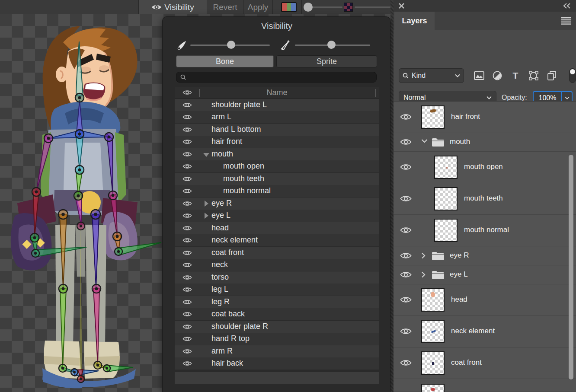  What do you see at coordinates (277, 179) in the screenshot?
I see `bone-row: mouth teeth` at bounding box center [277, 179].